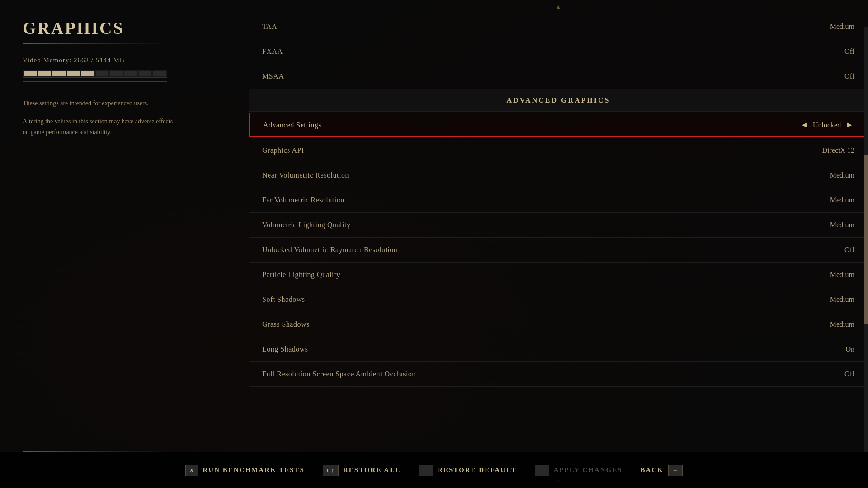  What do you see at coordinates (285, 349) in the screenshot?
I see `setting-name-long-shadows: Long Shadows` at bounding box center [285, 349].